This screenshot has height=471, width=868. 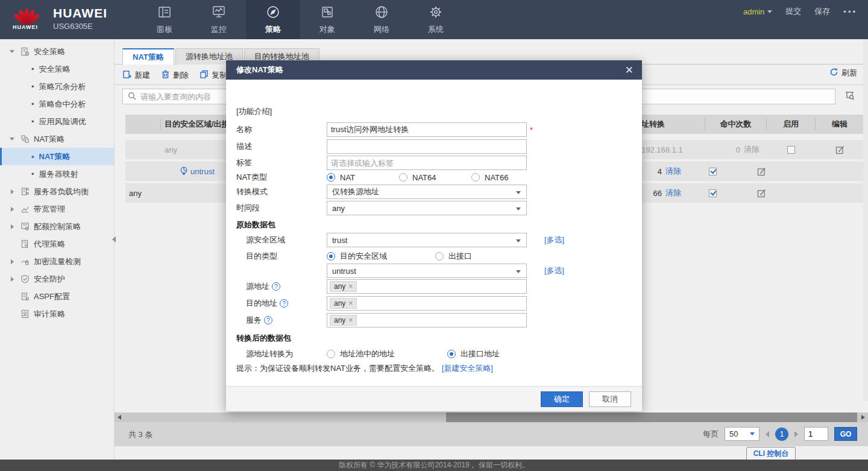 I want to click on sidebar-item-aspf-config: ASPF配置, so click(x=57, y=297).